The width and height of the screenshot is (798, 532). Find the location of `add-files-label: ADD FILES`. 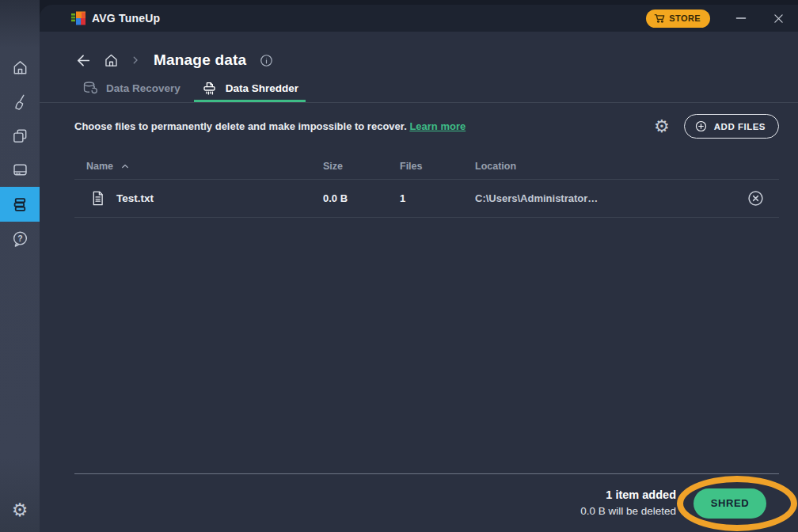

add-files-label: ADD FILES is located at coordinates (739, 127).